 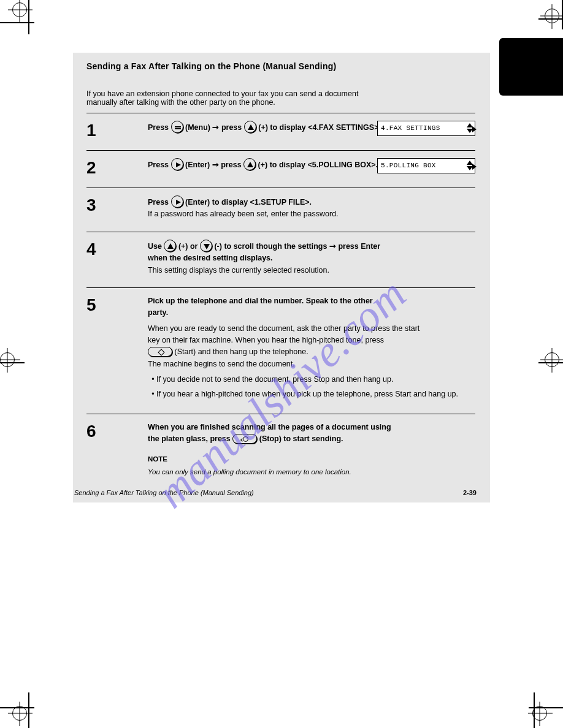 I want to click on step-row: 2 Press (Enter) ➞ press (+) to display <…, so click(x=281, y=167).